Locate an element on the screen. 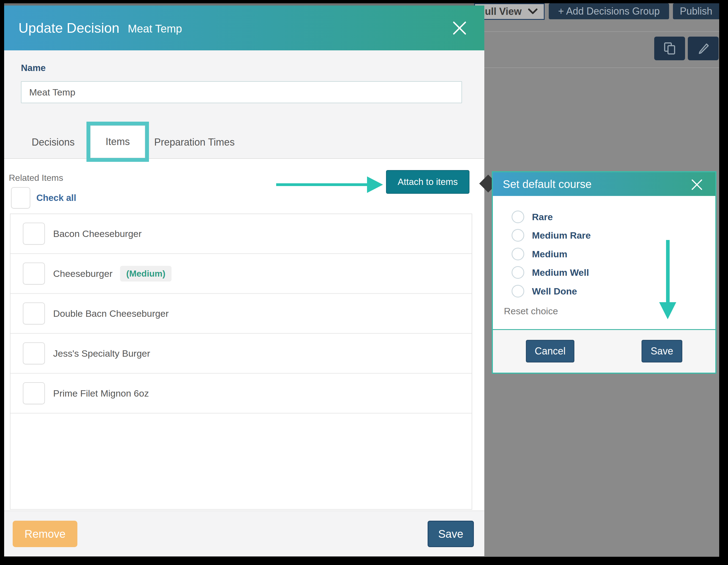 The image size is (728, 565). radio-label: Medium is located at coordinates (550, 254).